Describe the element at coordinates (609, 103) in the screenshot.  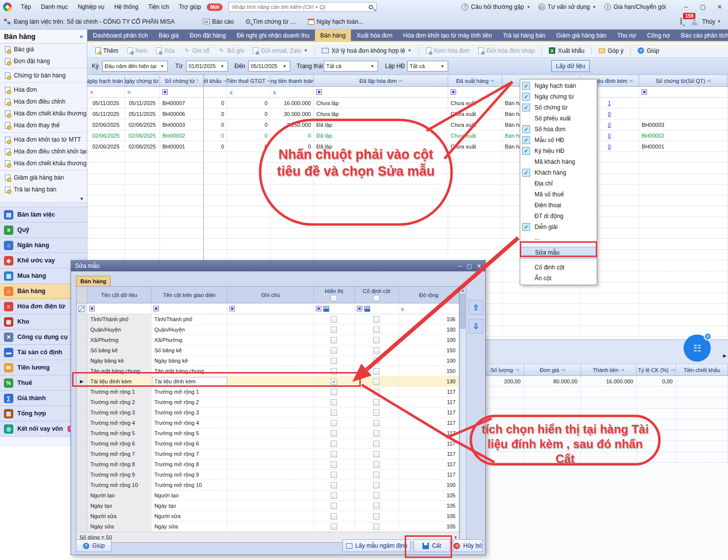
I see `attachment-count-link: 1` at that location.